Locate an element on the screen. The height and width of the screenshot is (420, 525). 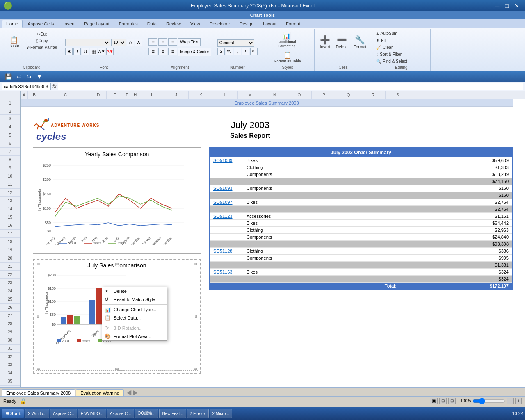
col-header-F: F is located at coordinates (127, 95).